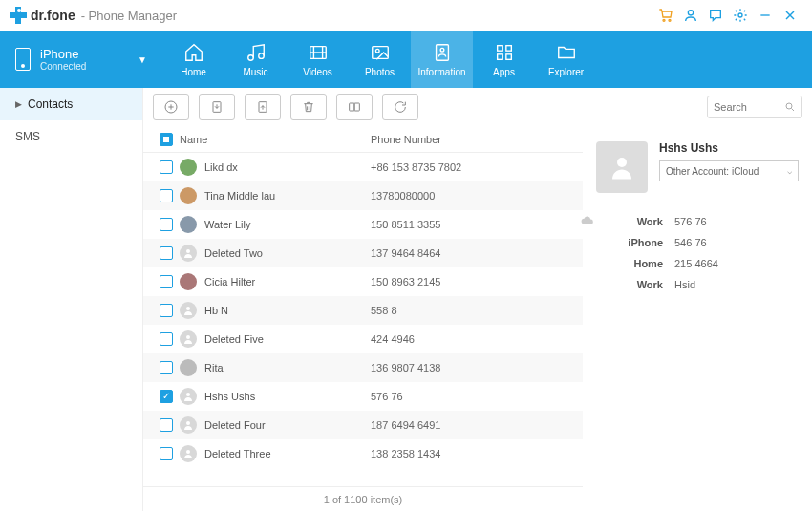 The width and height of the screenshot is (812, 511). Describe the element at coordinates (363, 139) in the screenshot. I see `table-header: Name Phone Number` at that location.